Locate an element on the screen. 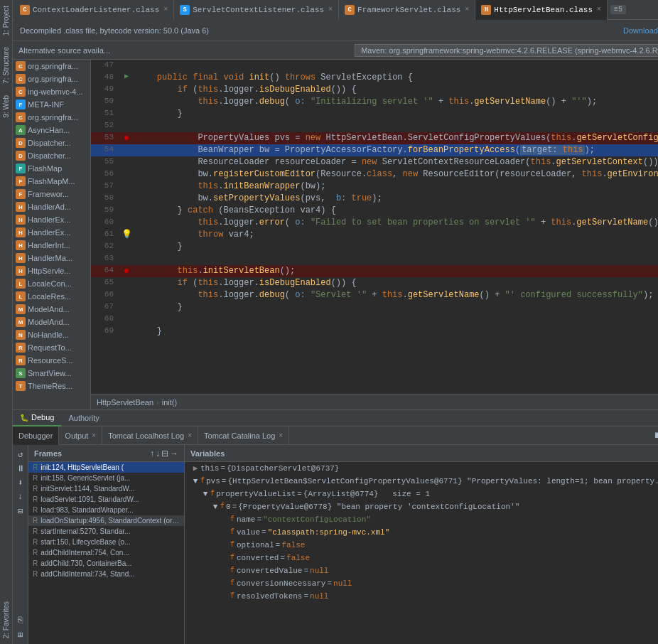  vert-tab-web: 9: Web is located at coordinates (6, 107).